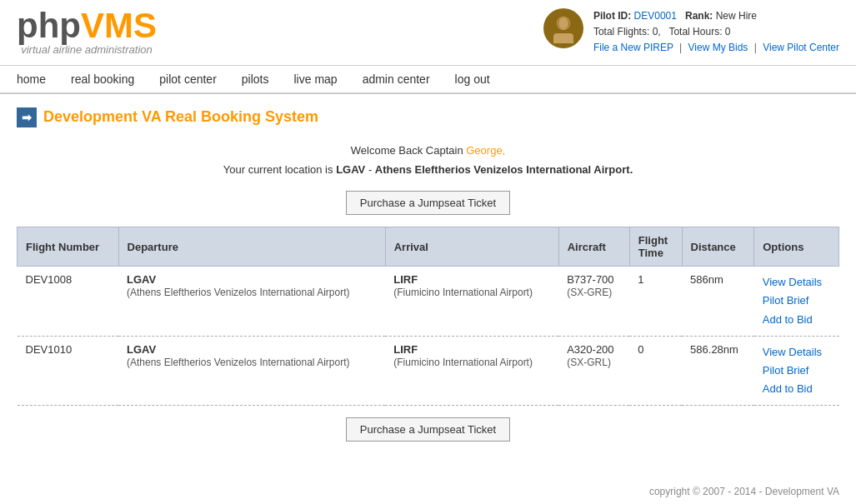 The width and height of the screenshot is (856, 504). I want to click on pilot-id-value: DEV0001, so click(655, 16).